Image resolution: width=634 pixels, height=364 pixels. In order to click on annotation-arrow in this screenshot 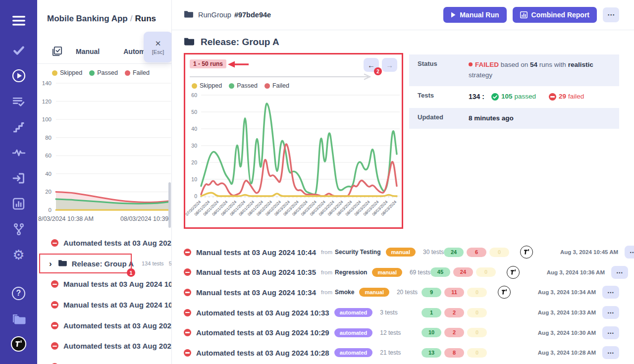, I will do `click(238, 65)`.